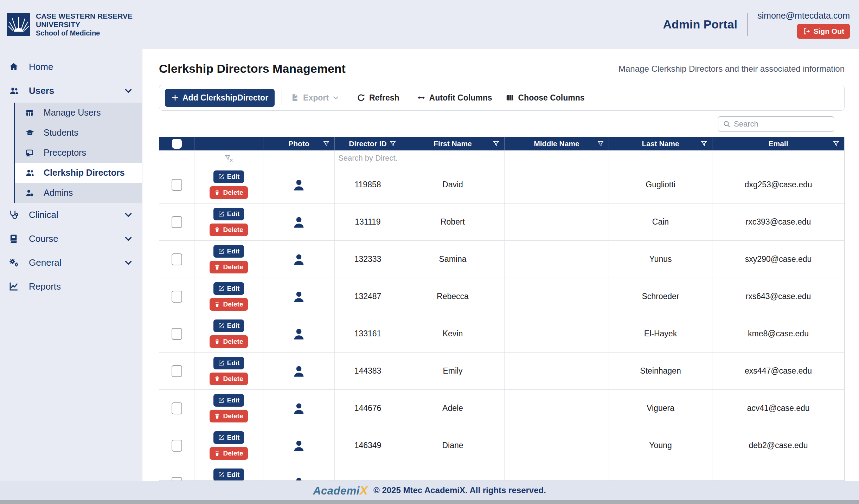  What do you see at coordinates (454, 98) in the screenshot?
I see `autofit-columns-button: Autofit Columns` at bounding box center [454, 98].